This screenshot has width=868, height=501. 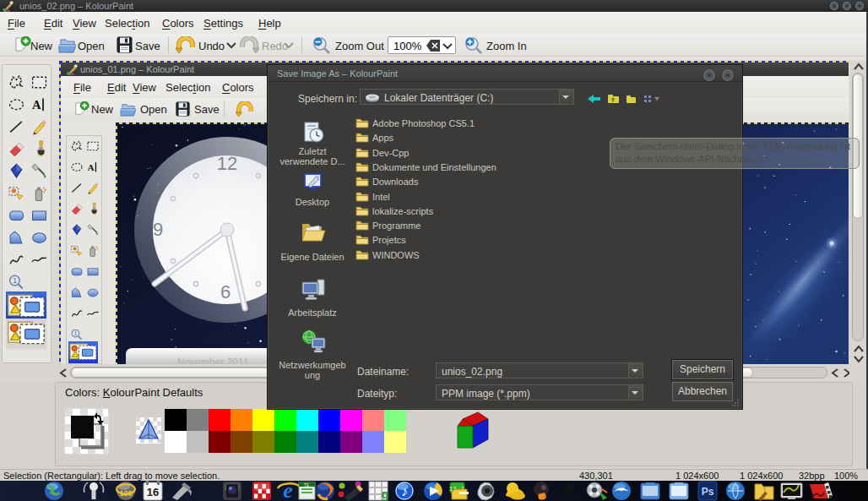 I want to click on svg-text: 6, so click(x=225, y=292).